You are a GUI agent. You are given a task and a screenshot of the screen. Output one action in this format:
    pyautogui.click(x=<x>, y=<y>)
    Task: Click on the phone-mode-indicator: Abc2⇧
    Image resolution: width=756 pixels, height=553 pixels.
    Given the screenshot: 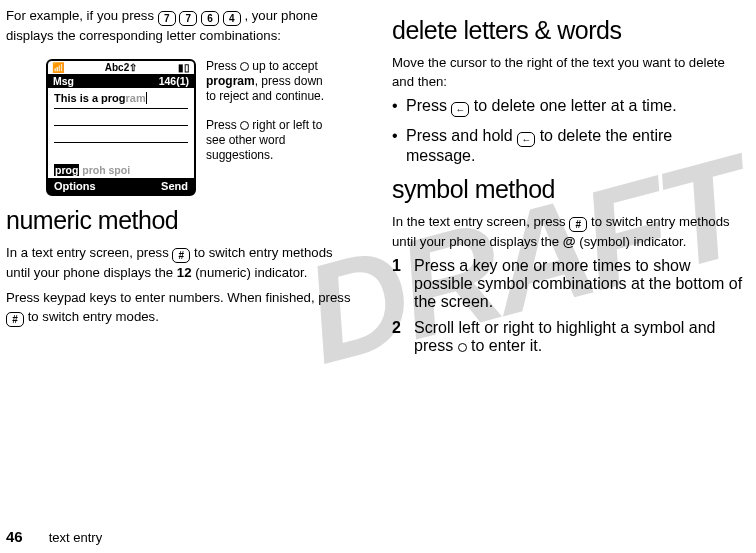 What is the action you would take?
    pyautogui.click(x=121, y=68)
    